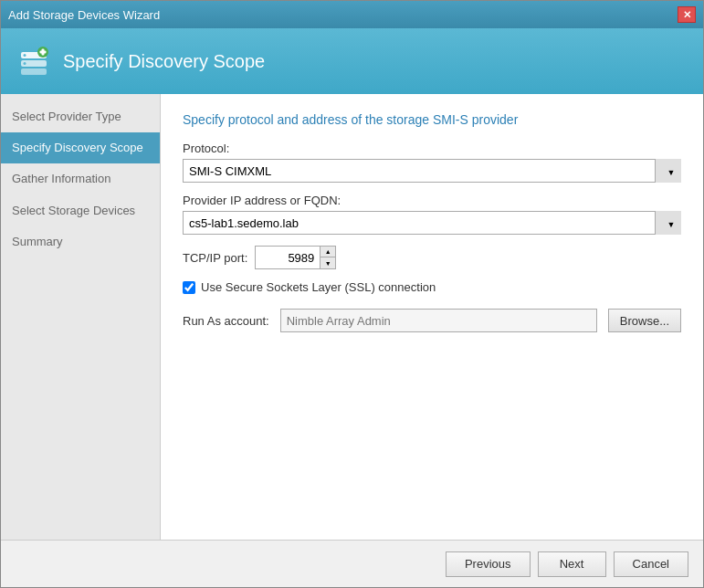  Describe the element at coordinates (34, 61) in the screenshot. I see `wizard-icon` at that location.